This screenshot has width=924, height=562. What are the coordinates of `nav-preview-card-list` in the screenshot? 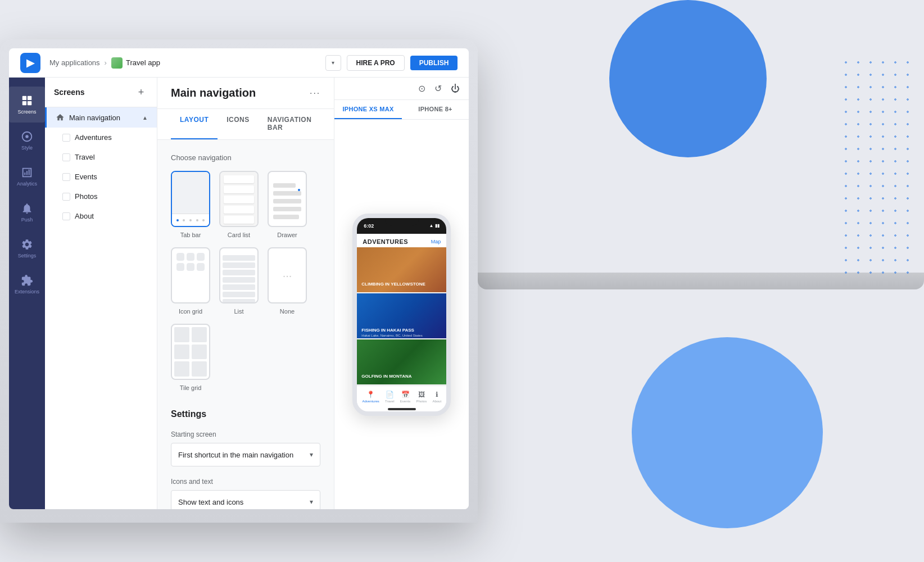 It's located at (239, 199).